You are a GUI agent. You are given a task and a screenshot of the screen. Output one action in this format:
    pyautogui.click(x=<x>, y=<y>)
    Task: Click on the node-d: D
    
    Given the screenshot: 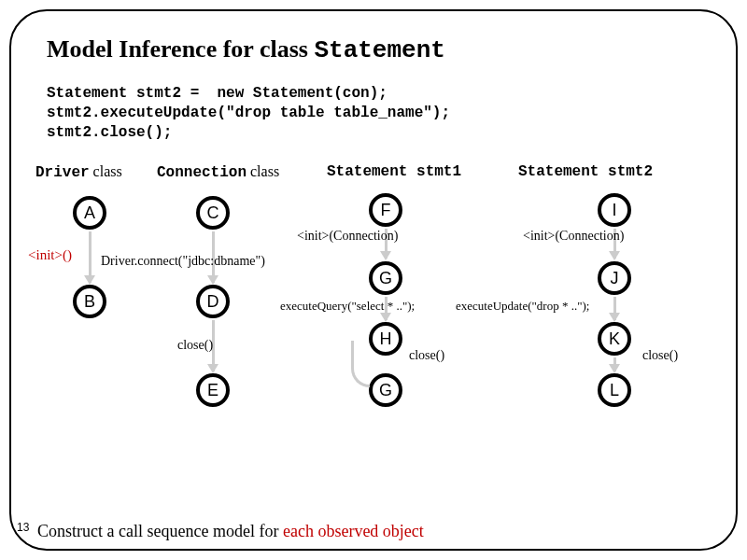 What is the action you would take?
    pyautogui.click(x=213, y=301)
    